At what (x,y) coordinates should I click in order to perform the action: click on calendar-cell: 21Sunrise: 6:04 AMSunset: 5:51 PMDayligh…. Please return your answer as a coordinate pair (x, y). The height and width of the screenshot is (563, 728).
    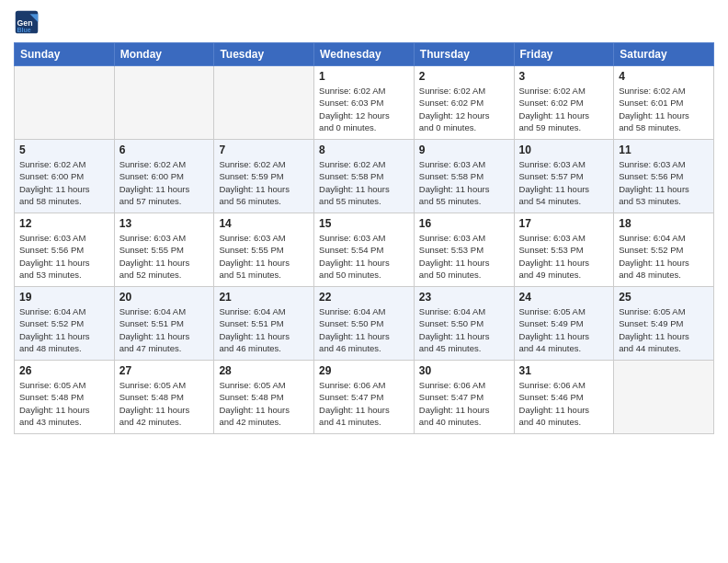
    Looking at the image, I should click on (265, 324).